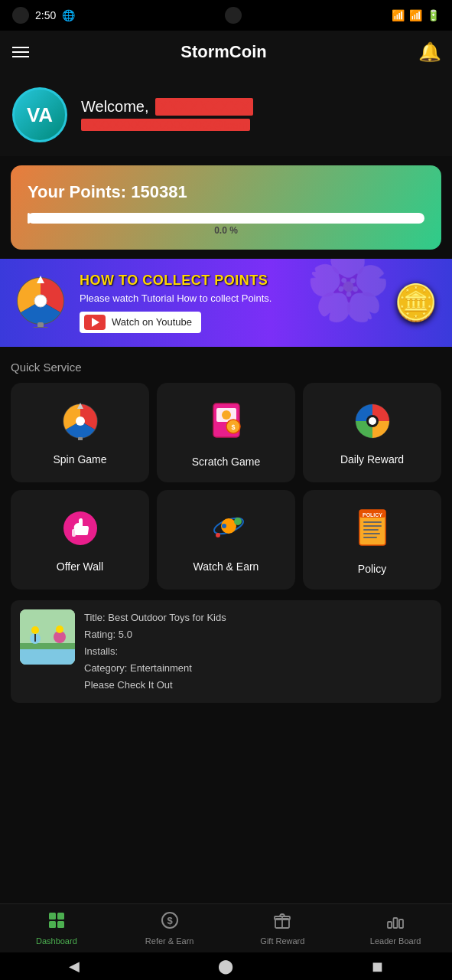 The width and height of the screenshot is (452, 980). Describe the element at coordinates (372, 424) in the screenshot. I see `daily-reward-icon` at that location.